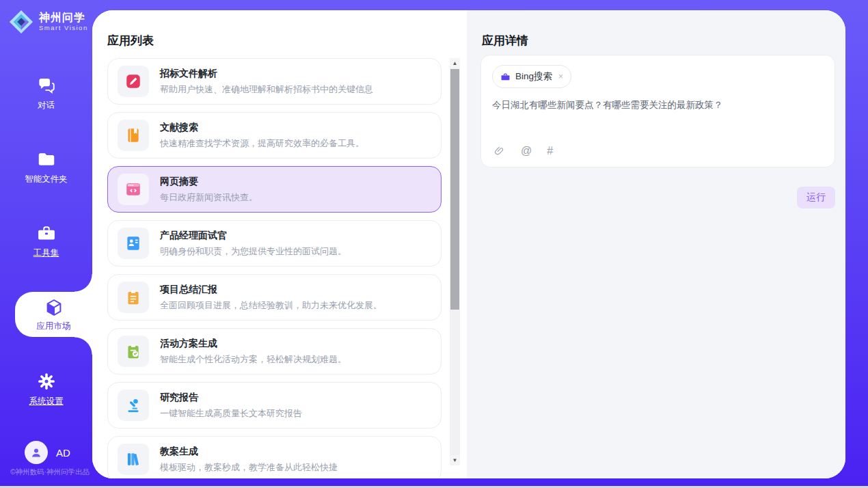  What do you see at coordinates (524, 151) in the screenshot?
I see `attachment-toolbar: @ #` at bounding box center [524, 151].